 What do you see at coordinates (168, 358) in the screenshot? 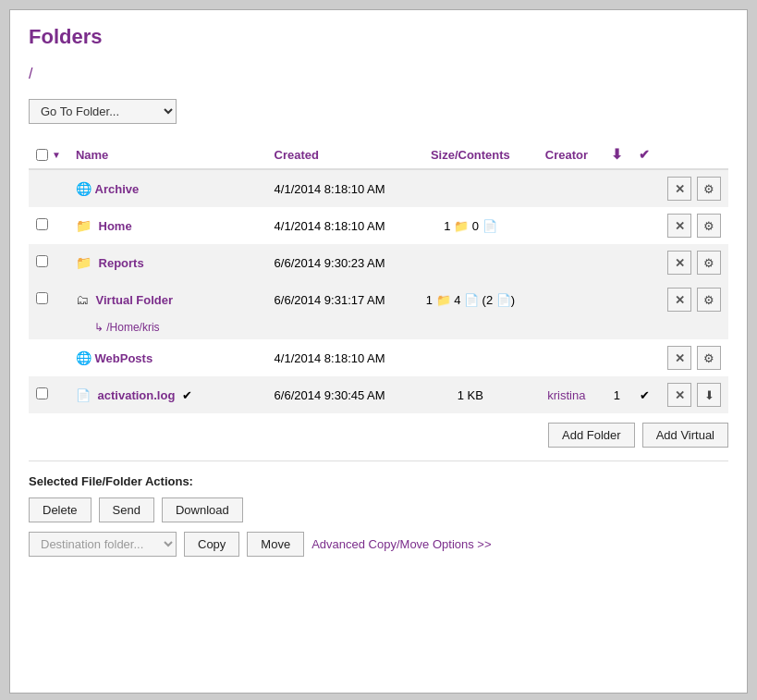
I see `row-name-cell: 🌐 WebPosts` at bounding box center [168, 358].